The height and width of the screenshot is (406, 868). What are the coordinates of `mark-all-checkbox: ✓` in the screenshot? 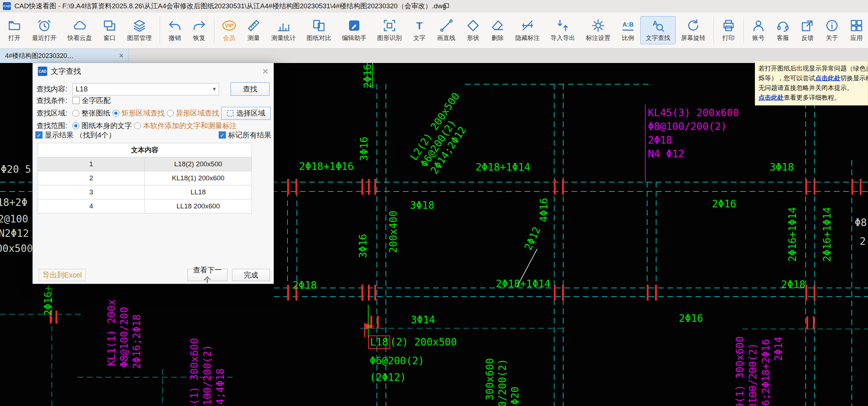 It's located at (222, 135).